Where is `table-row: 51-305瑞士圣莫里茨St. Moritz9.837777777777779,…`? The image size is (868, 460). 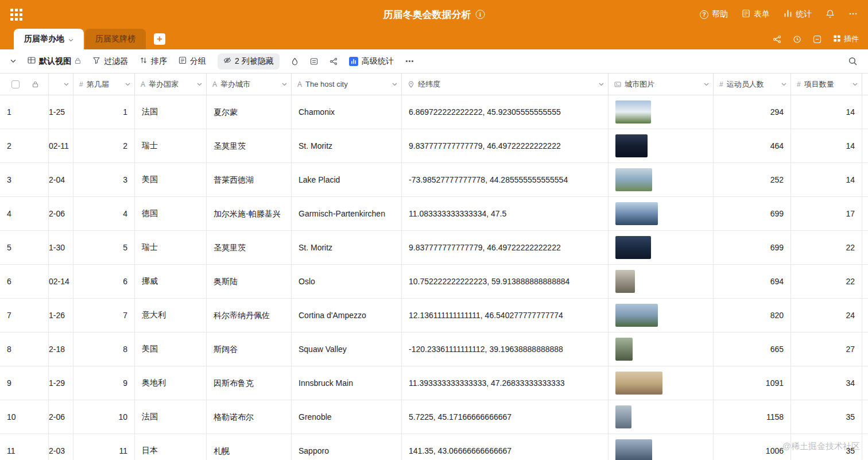
table-row: 51-305瑞士圣莫里茨St. Moritz9.837777777777779,… is located at coordinates (434, 248).